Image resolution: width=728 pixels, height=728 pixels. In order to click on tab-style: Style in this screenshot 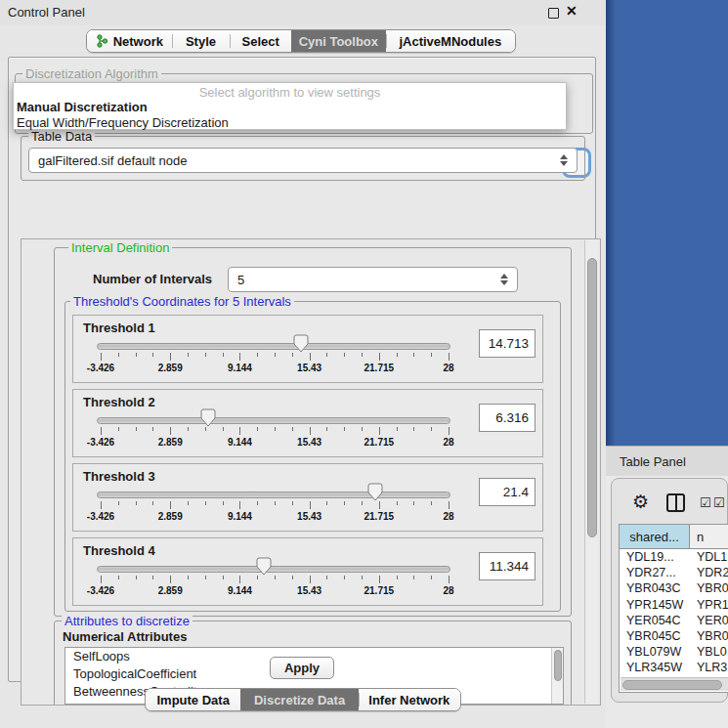, I will do `click(201, 41)`.